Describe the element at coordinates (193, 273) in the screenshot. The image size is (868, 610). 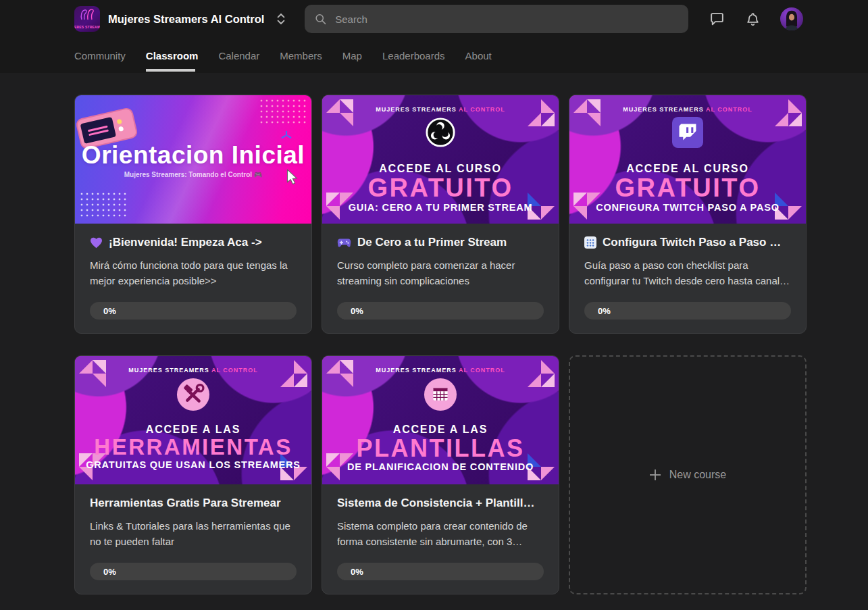
I see `course-description: Mirá cómo funciona todo para que tengas …` at that location.